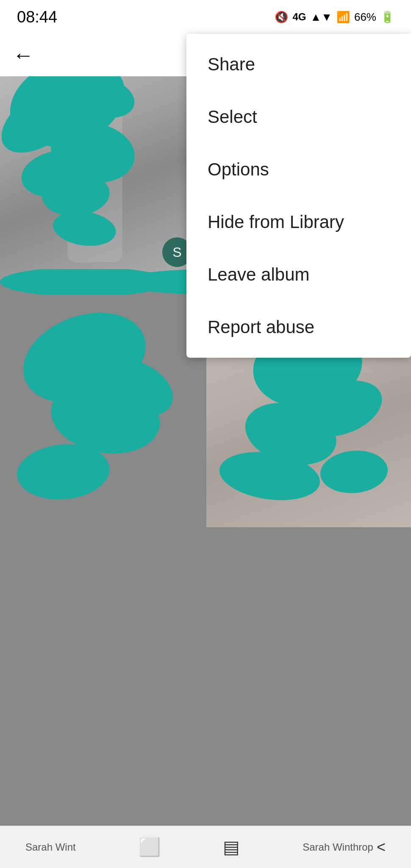 The image size is (411, 868). Describe the element at coordinates (299, 327) in the screenshot. I see `menu-item-report-abuse: Report abuse` at that location.